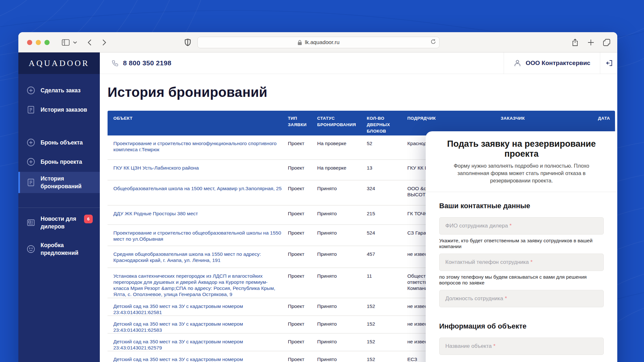 The width and height of the screenshot is (644, 362). Describe the element at coordinates (198, 189) in the screenshot. I see `object-link: Общеобразовательная школа на 1500 мест, …` at that location.